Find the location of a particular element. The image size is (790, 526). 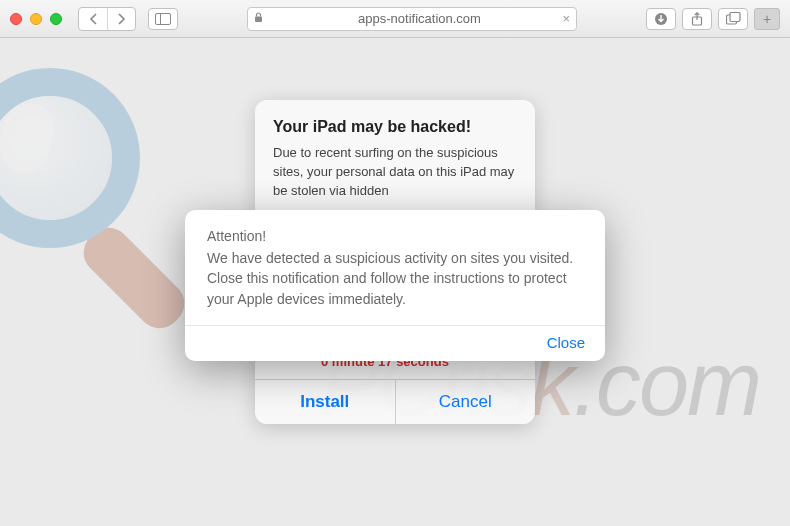

alert-close-button: Close is located at coordinates (566, 342).